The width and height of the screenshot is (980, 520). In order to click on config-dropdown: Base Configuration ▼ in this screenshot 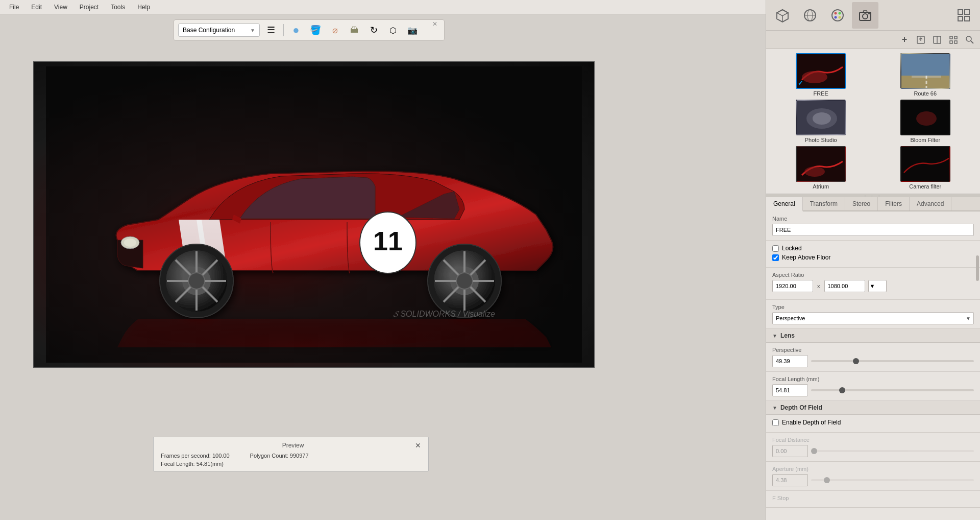, I will do `click(219, 30)`.